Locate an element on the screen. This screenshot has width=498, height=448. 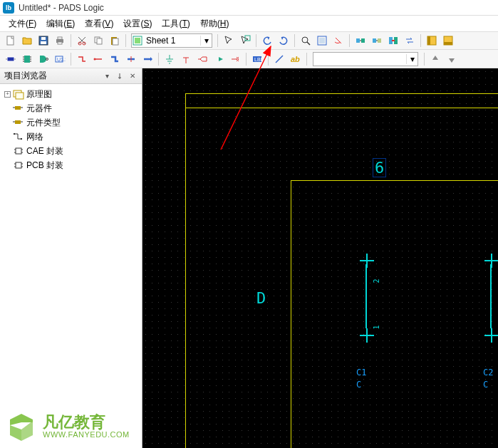
name-selector: ▾ is located at coordinates (365, 59).